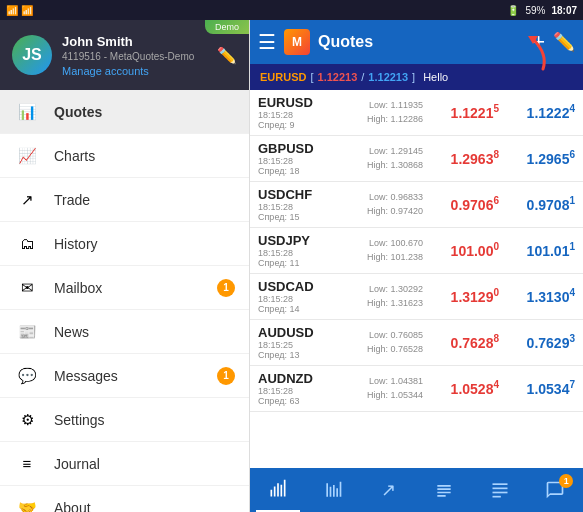 The width and height of the screenshot is (583, 512). I want to click on profile-header: JS John Smith 4119516 - MetaQuotes-Demo …, so click(124, 55).